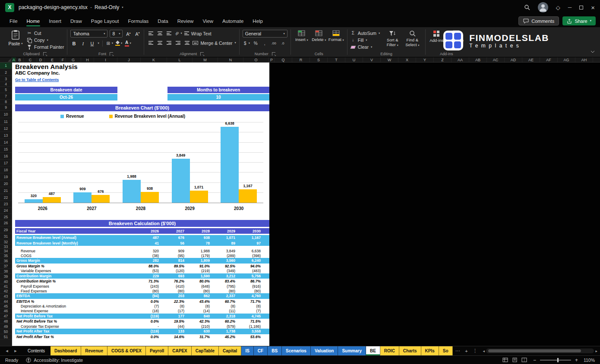  I want to click on row-header-1: 1, so click(6, 66).